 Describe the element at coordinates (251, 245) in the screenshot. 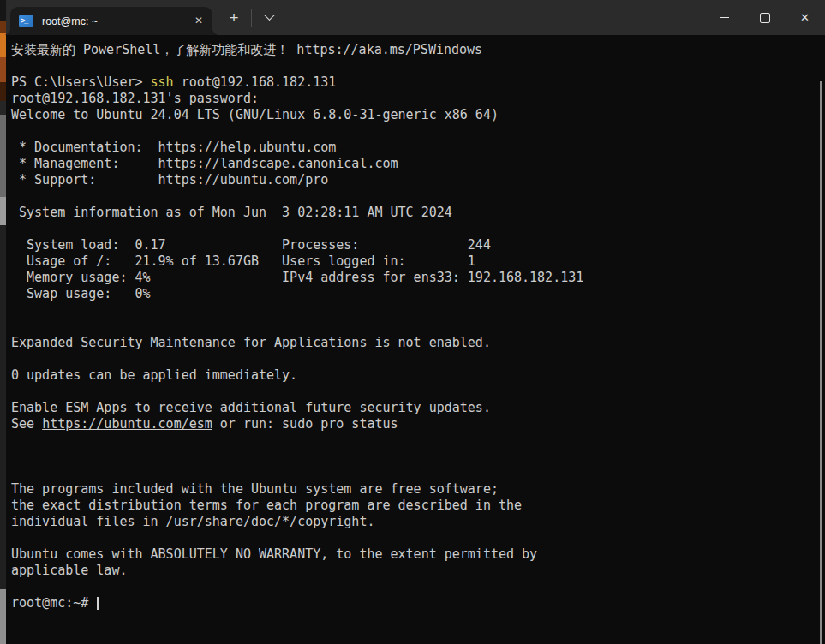

I see `terminal-text: System load: 0.17 Processes: 244` at that location.